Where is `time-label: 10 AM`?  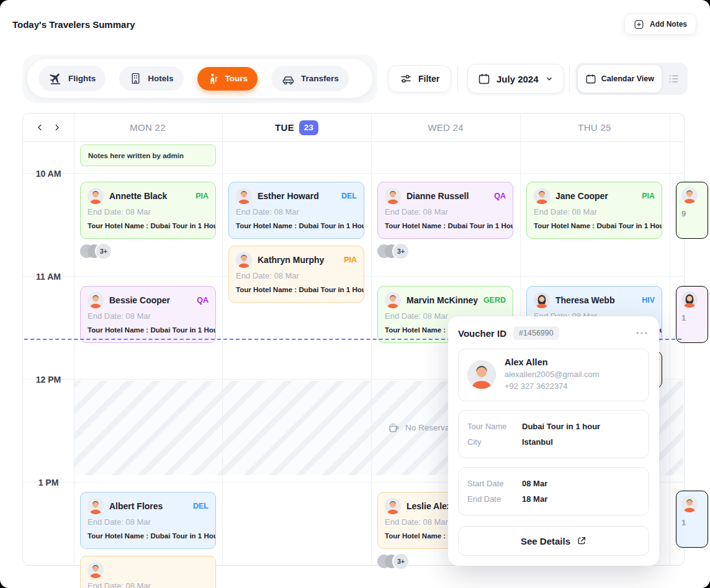 time-label: 10 AM is located at coordinates (48, 174).